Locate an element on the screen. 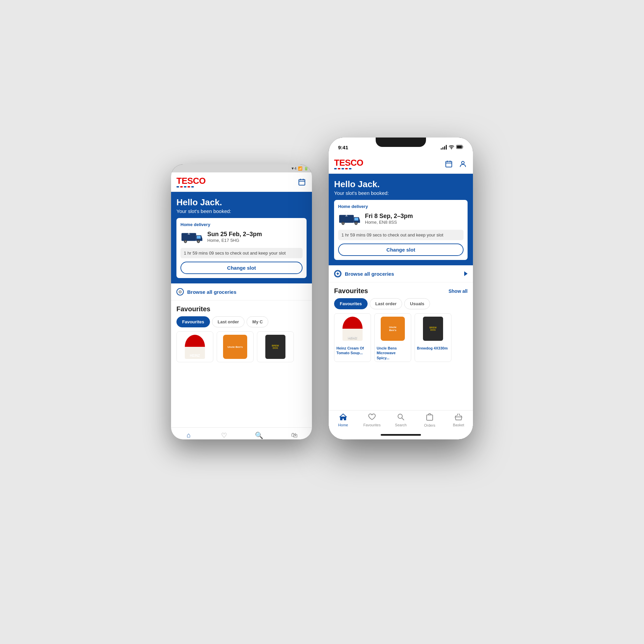  iphone-delivery-info: Fri 8 Sep, 2–3pm Home, EN8 8SS is located at coordinates (389, 219).